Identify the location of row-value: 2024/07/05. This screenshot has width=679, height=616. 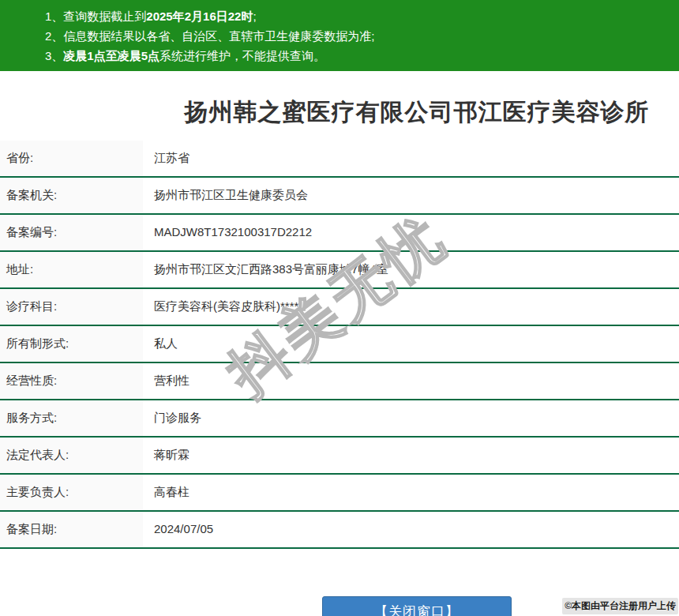
(411, 529).